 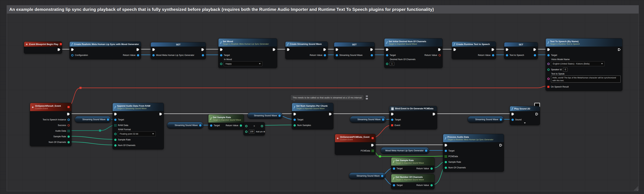 I want to click on node-set-mood-generator-var: SET Mood Meta Human Lip Sync Generator, so click(x=178, y=51).